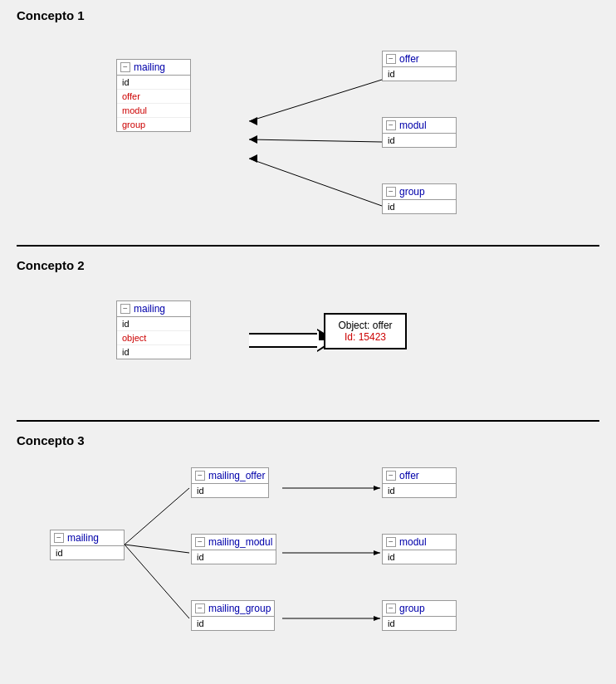 The image size is (616, 684). What do you see at coordinates (154, 83) in the screenshot?
I see `concepto1-mailing-field-id: id` at bounding box center [154, 83].